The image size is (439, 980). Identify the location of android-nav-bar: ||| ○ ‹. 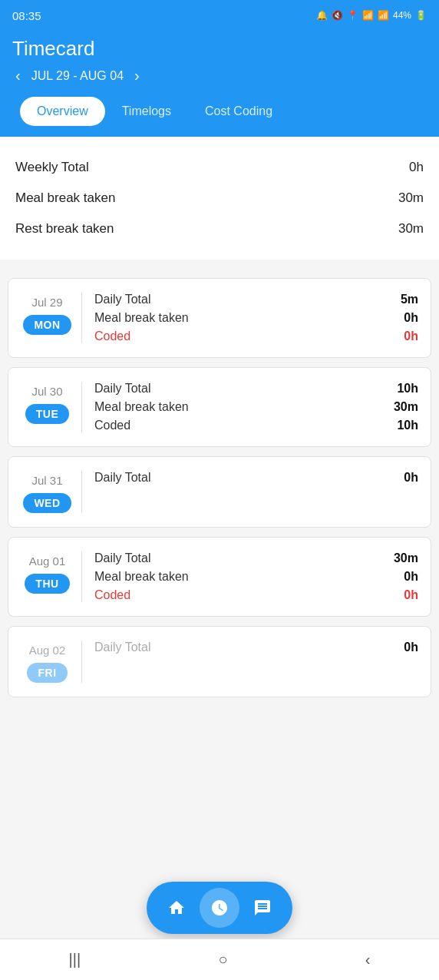
(220, 959).